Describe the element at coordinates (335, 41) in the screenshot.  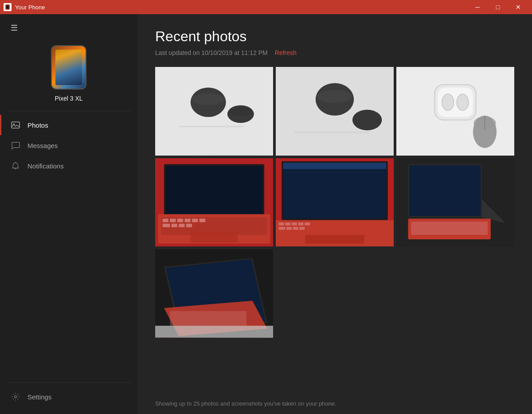
I see `content-header: Recent photos Last updated on 10/10/2019…` at that location.